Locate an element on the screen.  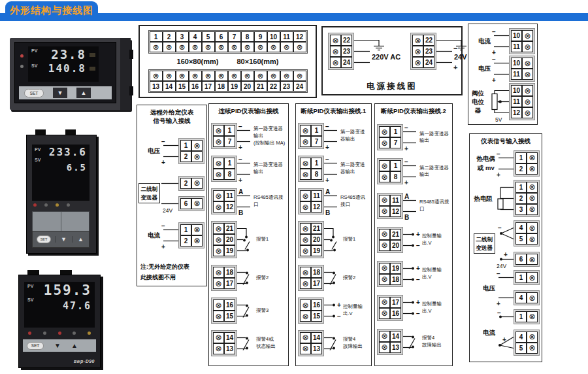
terminal: ⊗24 is located at coordinates (341, 63).